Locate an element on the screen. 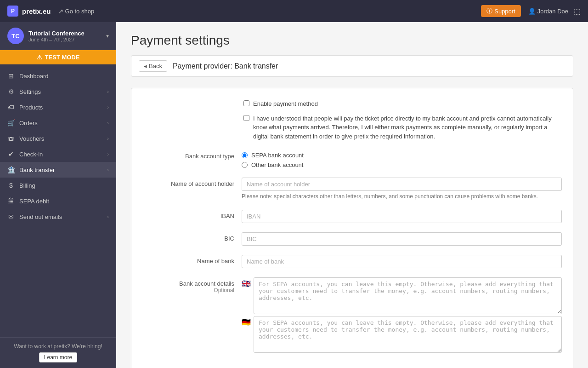  email-chevron-icon: › is located at coordinates (108, 217).